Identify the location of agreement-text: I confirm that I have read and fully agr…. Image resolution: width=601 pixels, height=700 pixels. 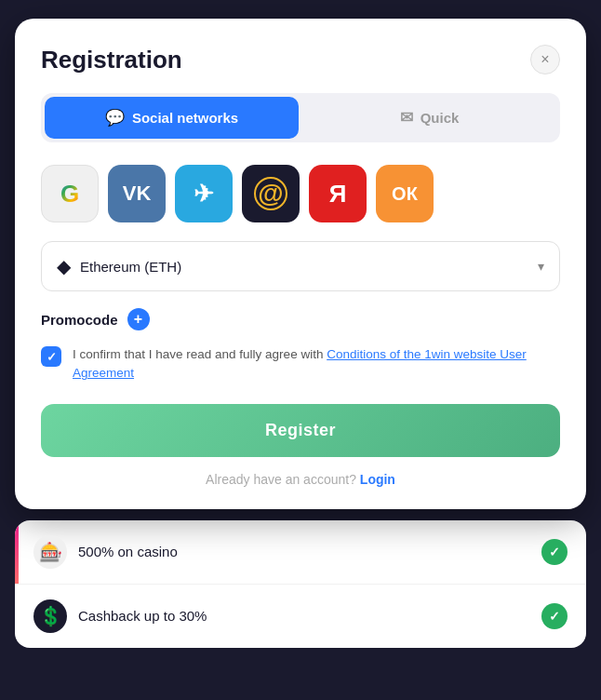
(316, 365).